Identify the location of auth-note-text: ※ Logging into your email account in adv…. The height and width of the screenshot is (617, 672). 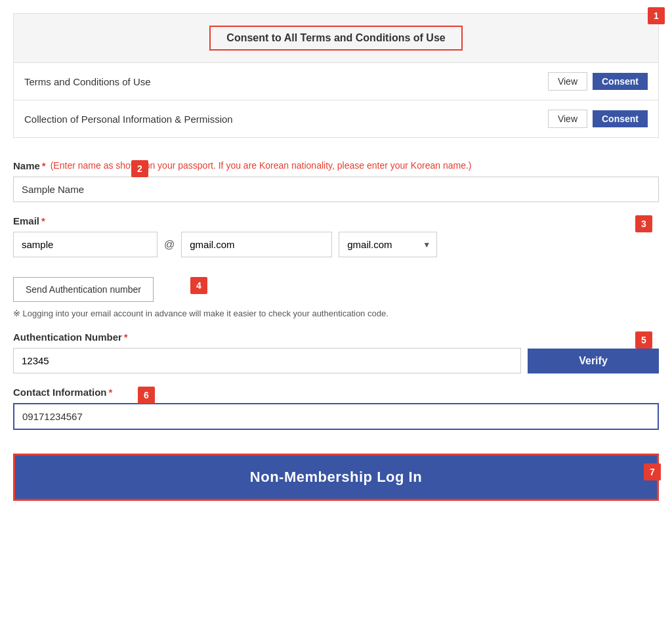
(336, 314).